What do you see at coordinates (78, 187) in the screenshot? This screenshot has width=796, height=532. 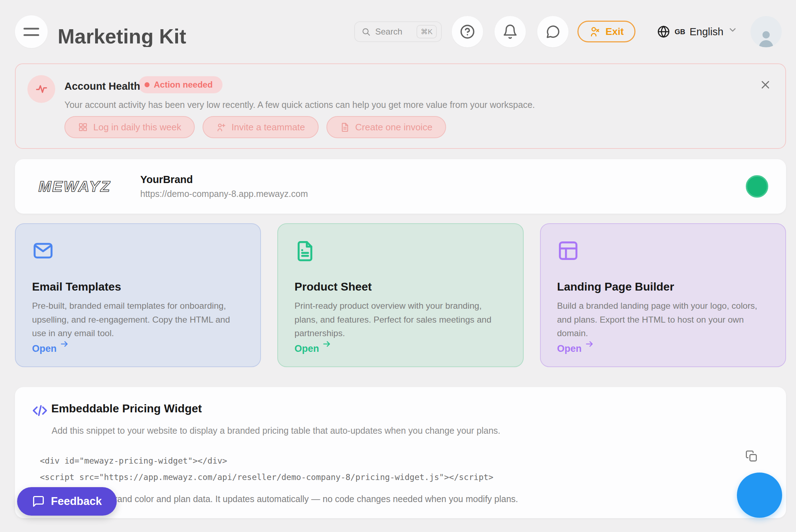 I see `mewayz-logo: MEWAYZ` at bounding box center [78, 187].